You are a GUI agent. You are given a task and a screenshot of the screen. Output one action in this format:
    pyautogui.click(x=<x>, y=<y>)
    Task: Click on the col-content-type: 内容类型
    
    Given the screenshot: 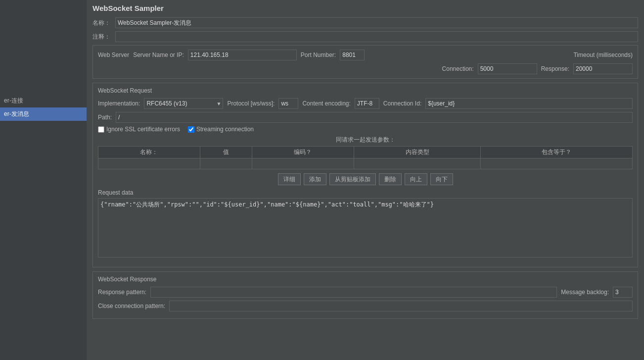 What is the action you would take?
    pyautogui.click(x=417, y=153)
    